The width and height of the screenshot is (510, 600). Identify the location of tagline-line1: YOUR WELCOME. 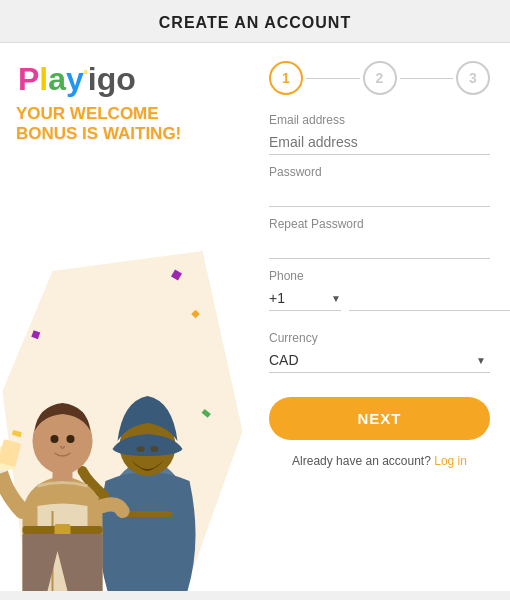
(136, 114).